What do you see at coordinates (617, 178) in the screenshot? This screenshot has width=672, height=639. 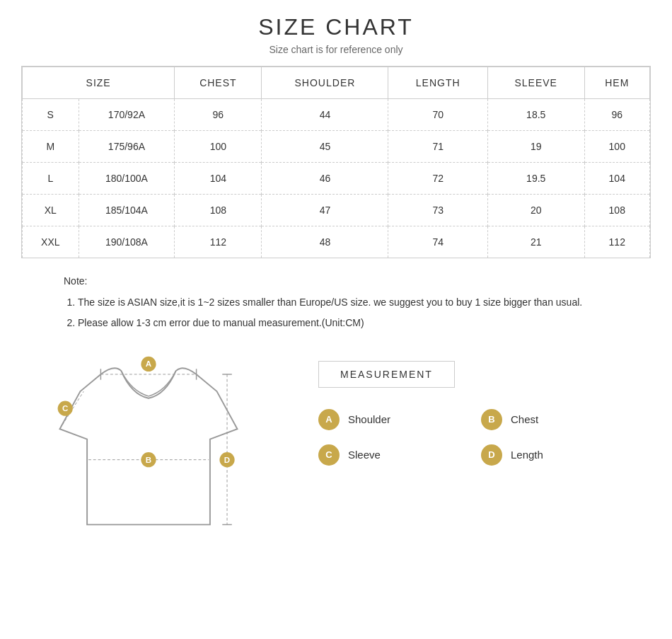 I see `cell-hem: 104` at bounding box center [617, 178].